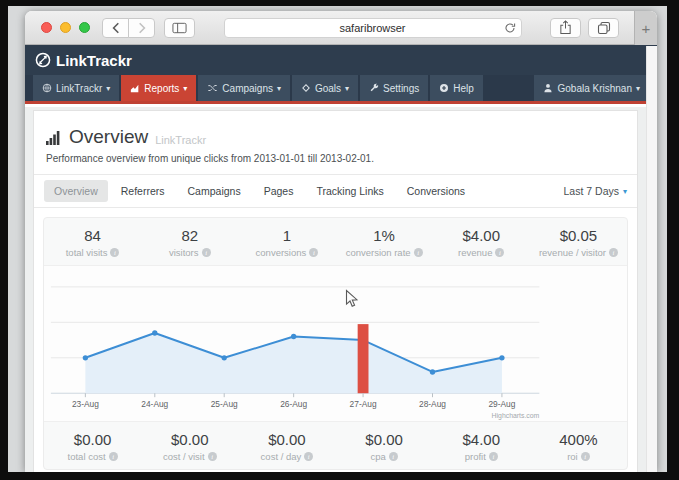 The width and height of the screenshot is (679, 480). I want to click on chart-credit: Highcharts.com, so click(516, 416).